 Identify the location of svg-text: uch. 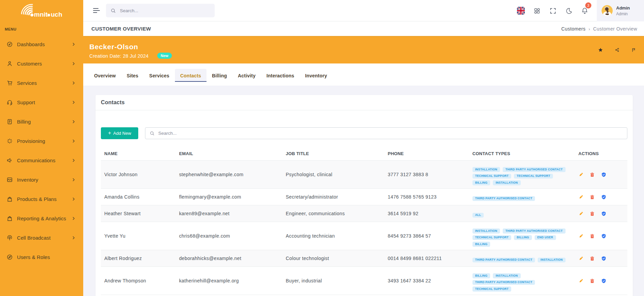
(57, 14).